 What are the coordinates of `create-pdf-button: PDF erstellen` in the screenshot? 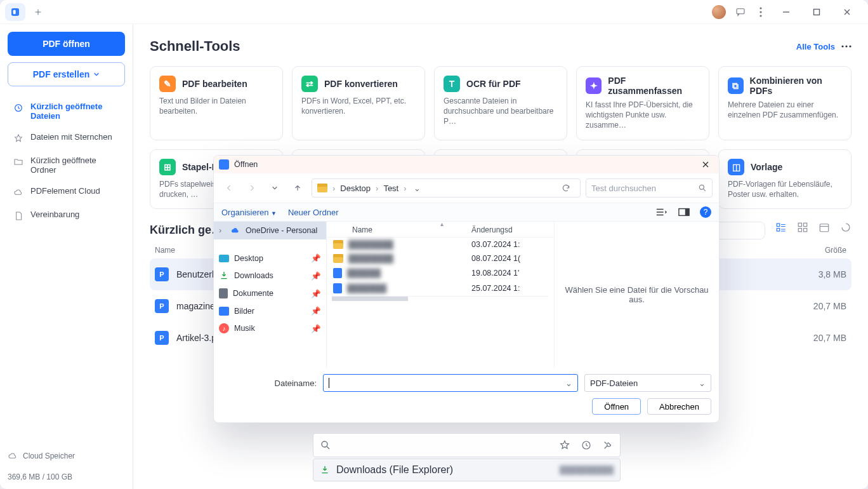 It's located at (66, 74).